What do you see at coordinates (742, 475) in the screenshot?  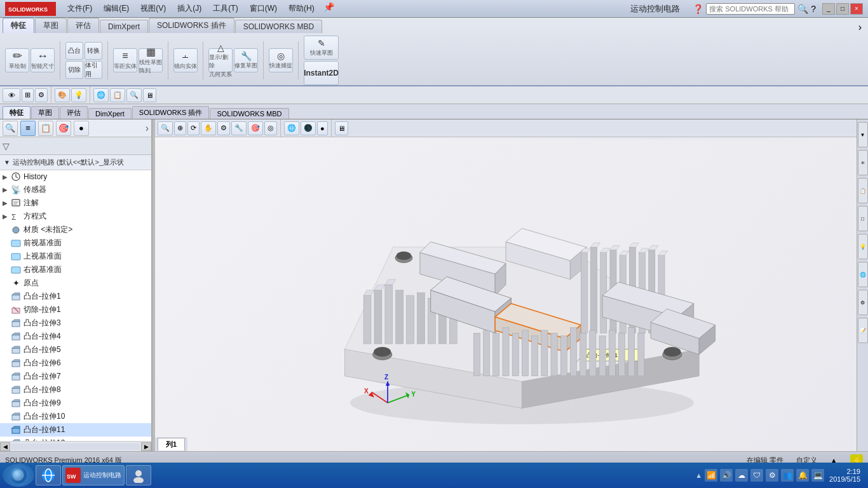 I see `tray-cloud-icon: ☁` at bounding box center [742, 475].